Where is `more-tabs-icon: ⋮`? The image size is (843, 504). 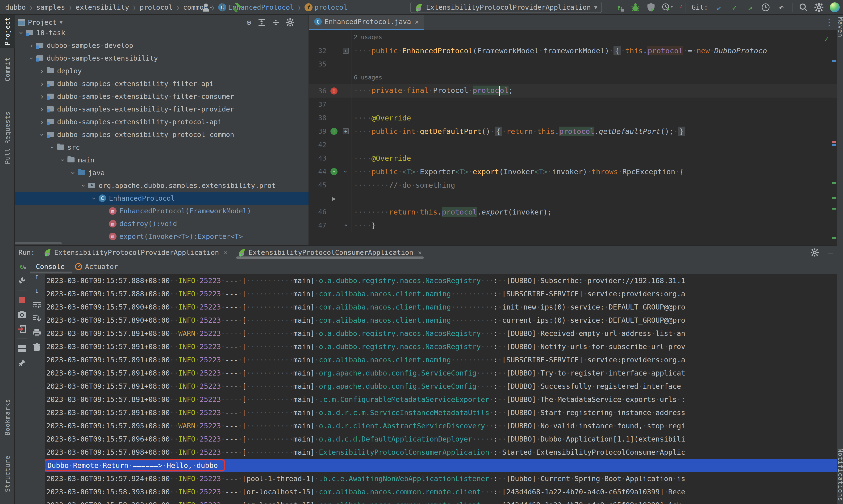
more-tabs-icon: ⋮ is located at coordinates (829, 22).